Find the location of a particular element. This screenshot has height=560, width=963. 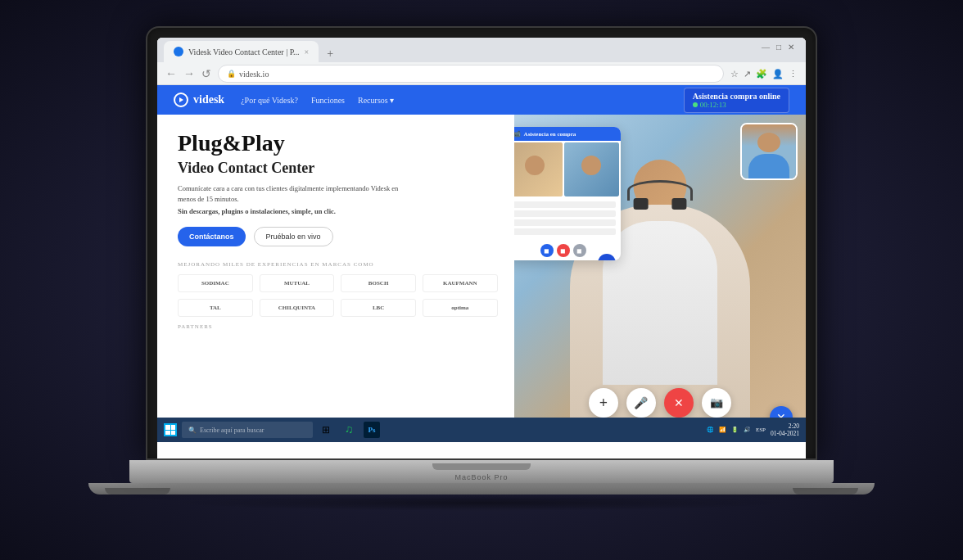

minimize-button: — is located at coordinates (766, 47).